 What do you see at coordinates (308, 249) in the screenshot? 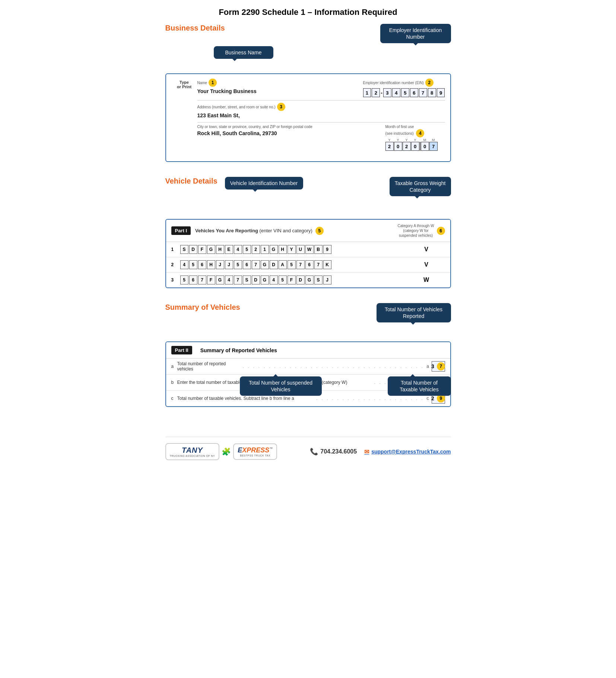
I see `vehicle-row-1: 1 S D F G H E 4 5 2 1 G H Y U W B 9 V` at bounding box center [308, 249].